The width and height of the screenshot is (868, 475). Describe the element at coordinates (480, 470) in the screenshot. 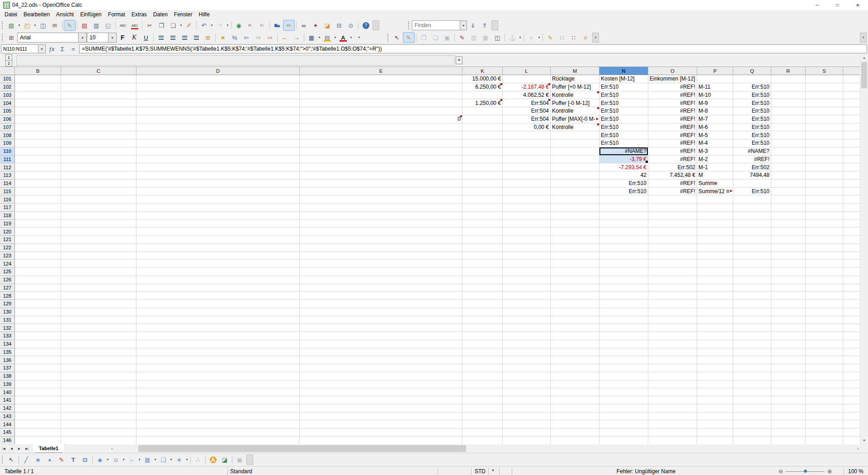

I see `status-selection-mode: STD` at that location.